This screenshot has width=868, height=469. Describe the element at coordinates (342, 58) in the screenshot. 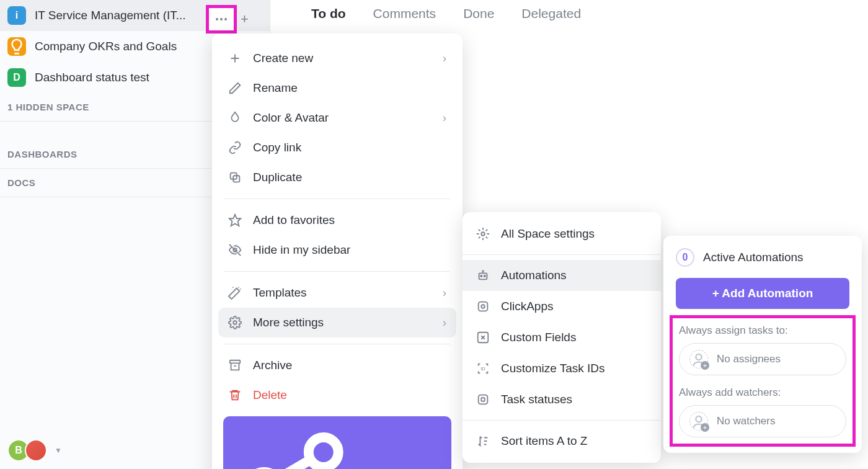

I see `menu-label: Create new` at that location.